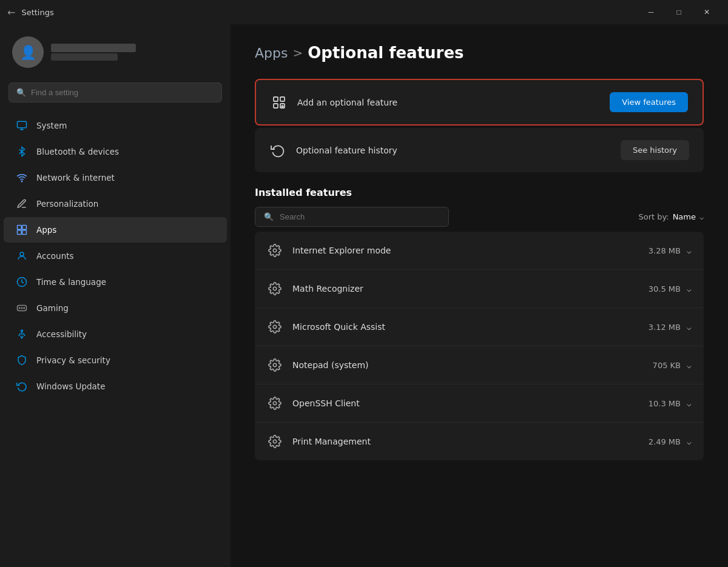  Describe the element at coordinates (115, 53) in the screenshot. I see `user-profile: 👤` at that location.